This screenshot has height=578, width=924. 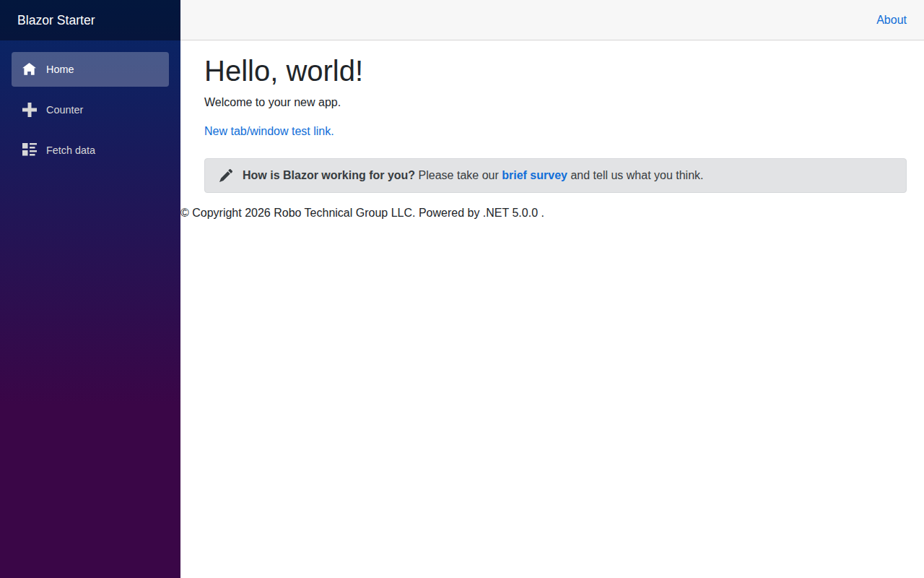 I want to click on copyright-text: © Copyright 2026 Robo Technical Group LL…, so click(x=362, y=212).